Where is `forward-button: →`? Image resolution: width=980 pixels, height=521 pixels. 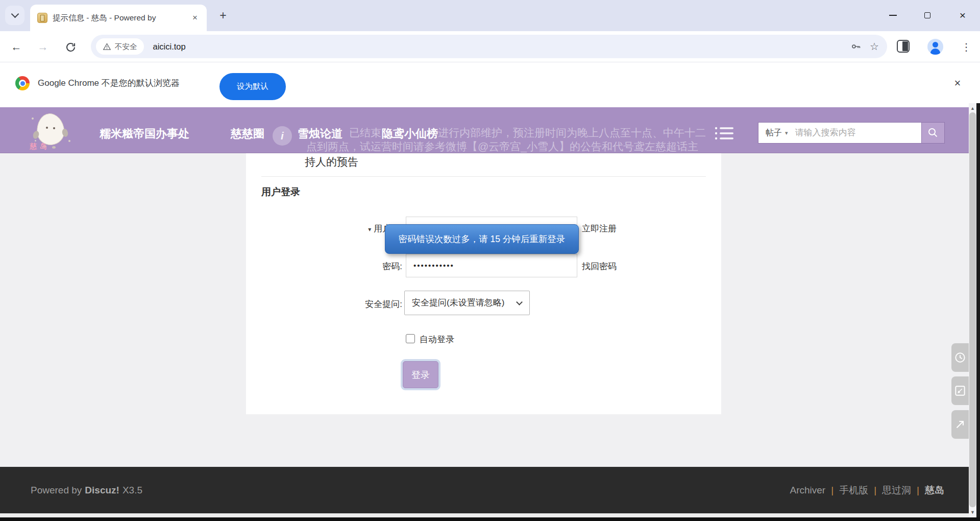 forward-button: → is located at coordinates (43, 47).